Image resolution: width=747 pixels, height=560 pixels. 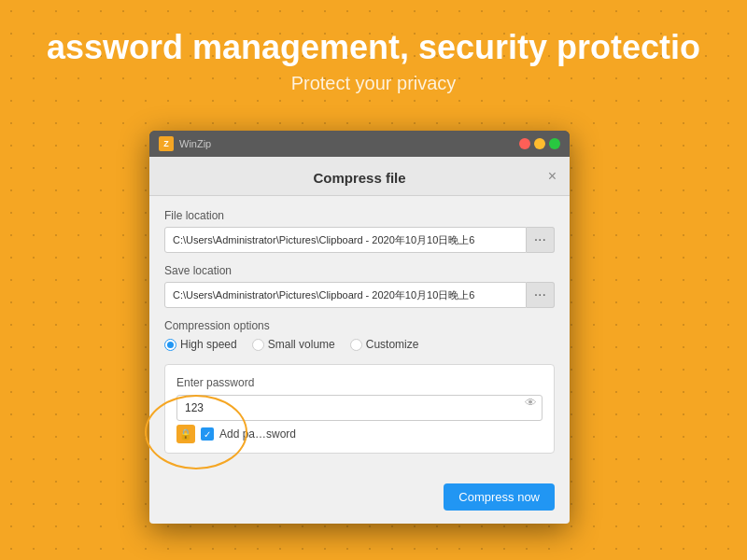 What do you see at coordinates (499, 497) in the screenshot?
I see `compress-now-button: Compress now` at bounding box center [499, 497].